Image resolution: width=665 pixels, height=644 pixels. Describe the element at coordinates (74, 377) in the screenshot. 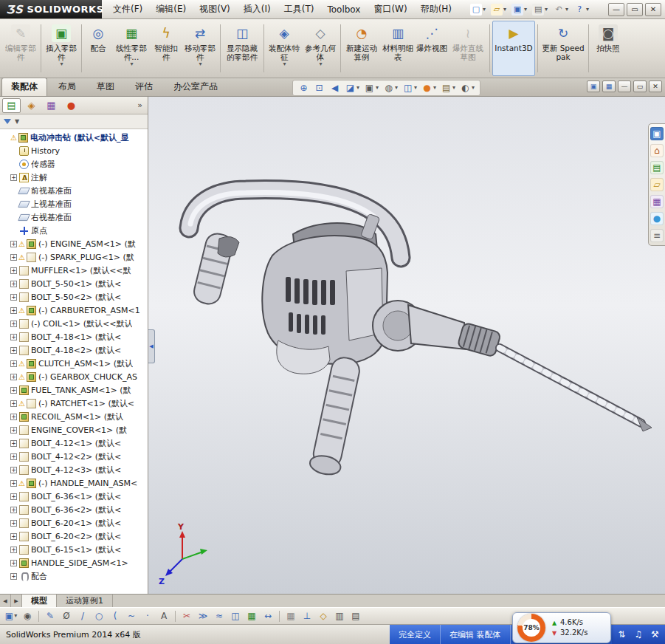

I see `tree-item: +⚠(-) GEARBOX_CHUCK_AS` at that location.